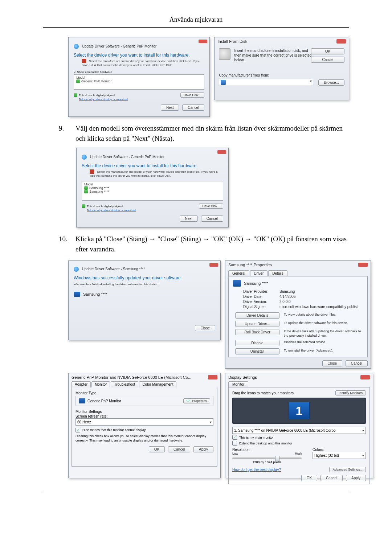 This screenshot has width=392, height=554. I want to click on colors-select: Highest (32 bit), so click(339, 455).